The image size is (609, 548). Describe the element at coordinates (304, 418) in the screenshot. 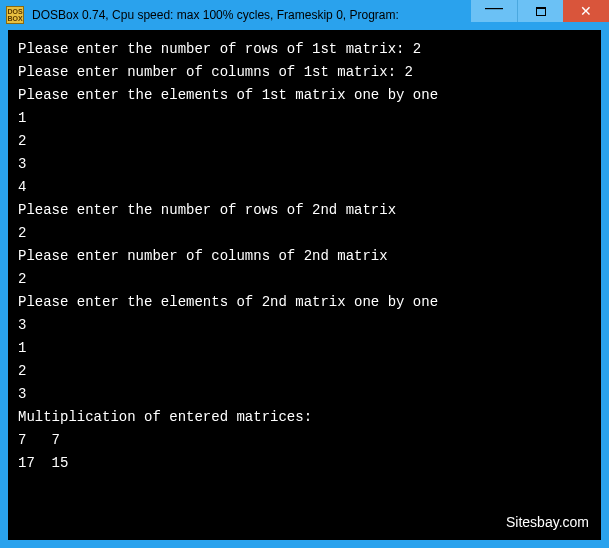

I see `console-line: Multiplication of entered matrices:` at that location.